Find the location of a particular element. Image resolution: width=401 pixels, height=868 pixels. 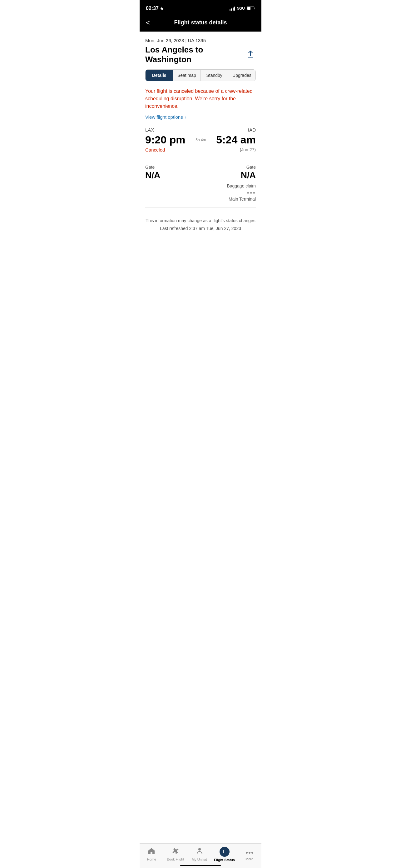

terminal-label: Main Terminal is located at coordinates (242, 199).